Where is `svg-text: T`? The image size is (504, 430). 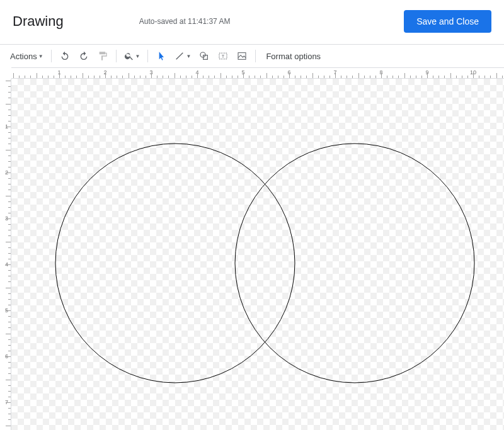 svg-text: T is located at coordinates (223, 57).